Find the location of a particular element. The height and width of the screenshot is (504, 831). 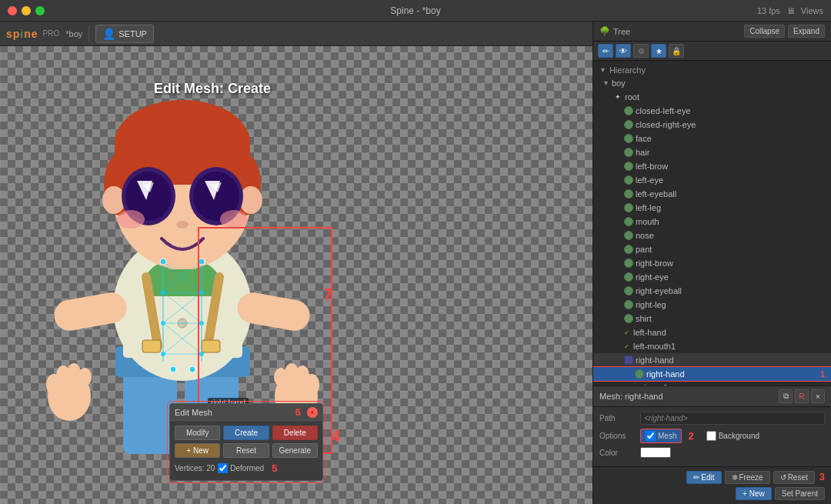

tree-item-right-hand-slot: right-hand is located at coordinates (713, 360).